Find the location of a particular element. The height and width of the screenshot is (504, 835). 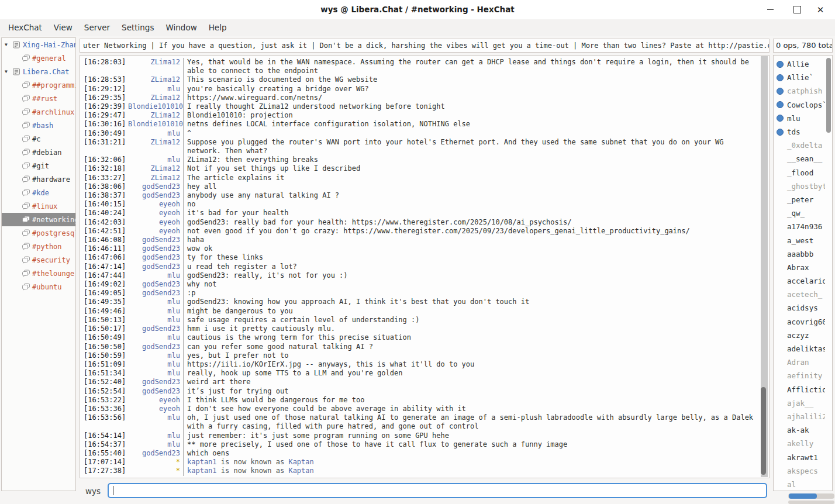

chat-vertical-scrollbar is located at coordinates (764, 267).